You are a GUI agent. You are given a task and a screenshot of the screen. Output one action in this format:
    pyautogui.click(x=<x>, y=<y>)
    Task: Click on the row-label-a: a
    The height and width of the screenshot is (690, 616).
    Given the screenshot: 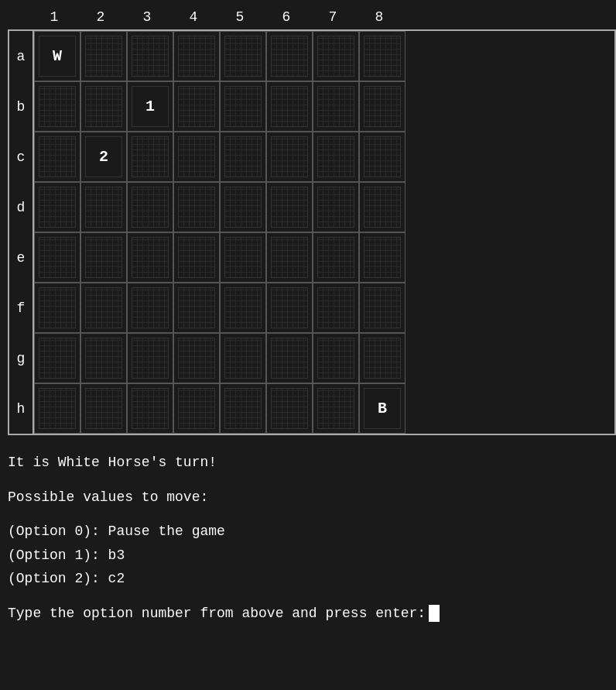 What is the action you would take?
    pyautogui.click(x=21, y=57)
    